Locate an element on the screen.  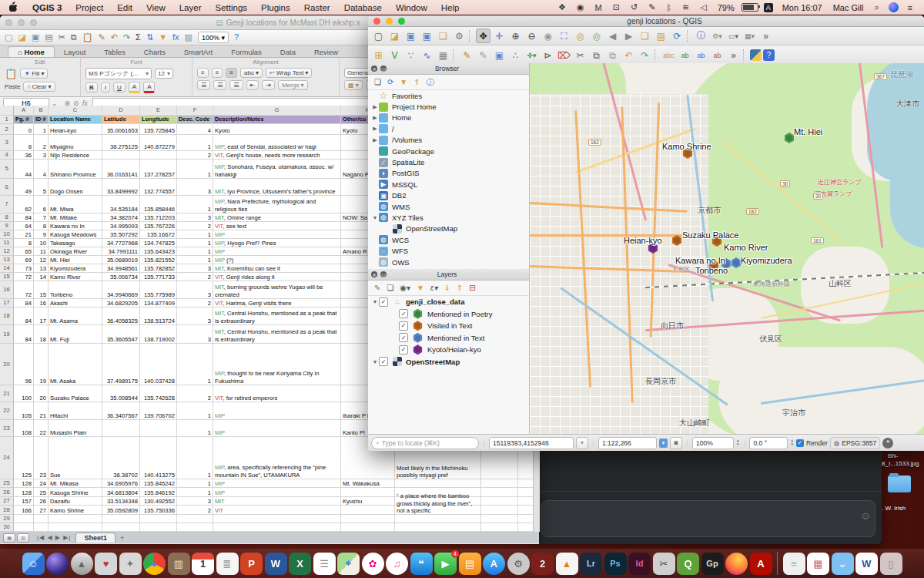
zoom-full-icon: ⛶ is located at coordinates (564, 35).